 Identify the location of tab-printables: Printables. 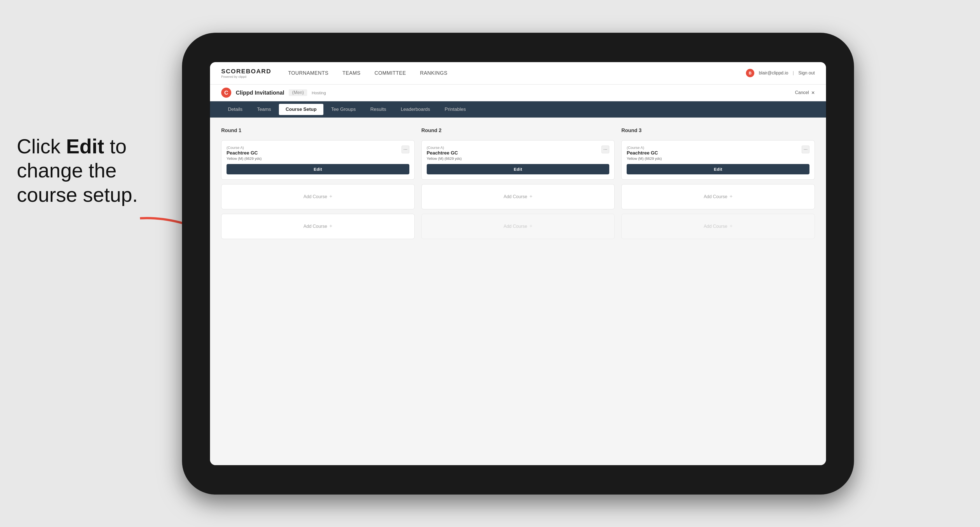
(455, 110).